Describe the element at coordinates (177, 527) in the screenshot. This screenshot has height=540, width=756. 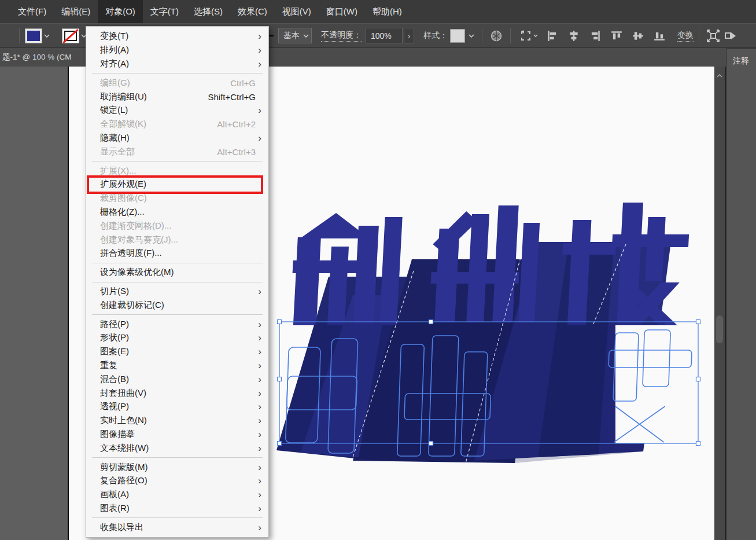
I see `menu-item: 收集以导出›` at that location.